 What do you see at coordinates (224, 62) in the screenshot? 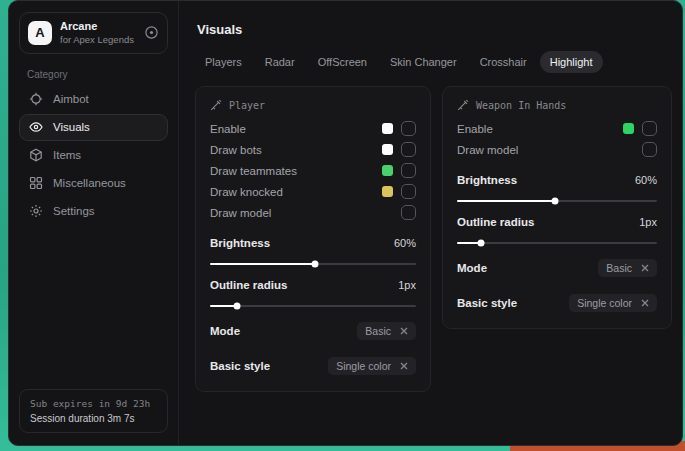
I see `tab-players: Players` at bounding box center [224, 62].